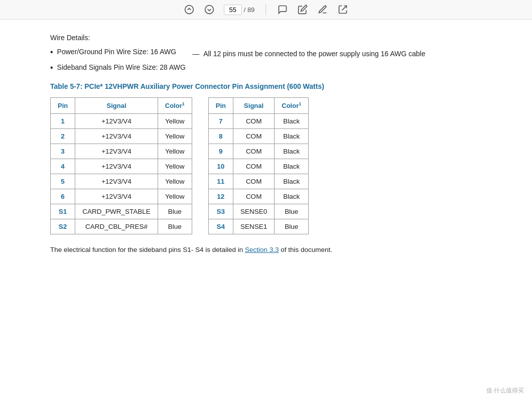 Image resolution: width=532 pixels, height=401 pixels. I want to click on comment-icon, so click(283, 10).